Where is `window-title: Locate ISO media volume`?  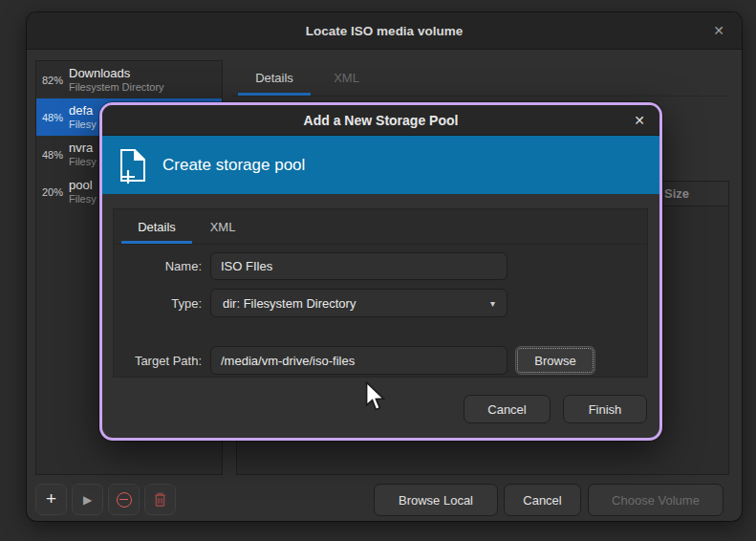
window-title: Locate ISO media volume is located at coordinates (384, 31).